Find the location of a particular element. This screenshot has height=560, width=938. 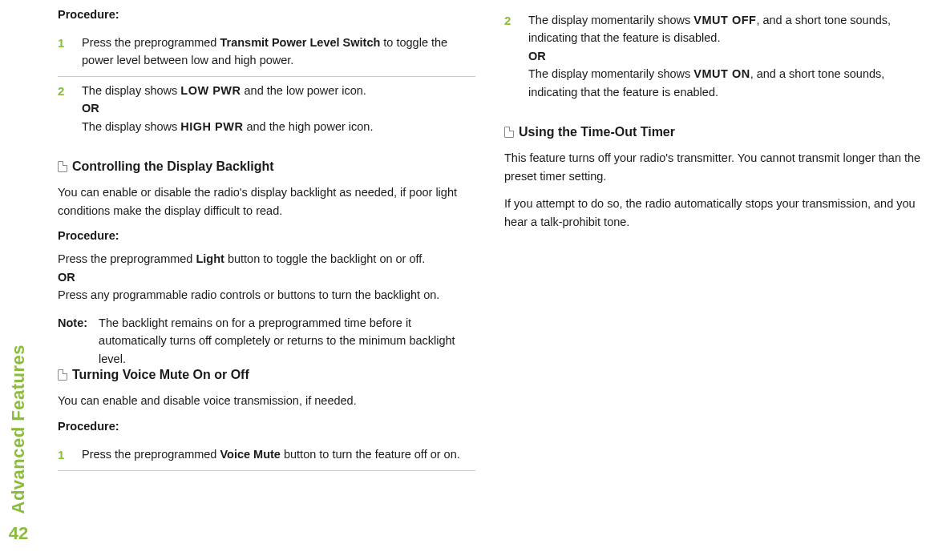

sidebar: Advanced Features 42 is located at coordinates (18, 444).